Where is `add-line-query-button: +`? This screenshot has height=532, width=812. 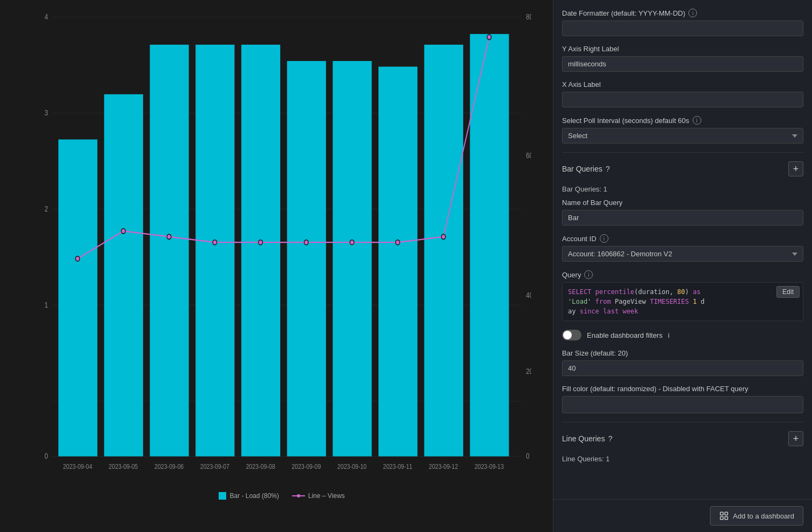
add-line-query-button: + is located at coordinates (796, 439).